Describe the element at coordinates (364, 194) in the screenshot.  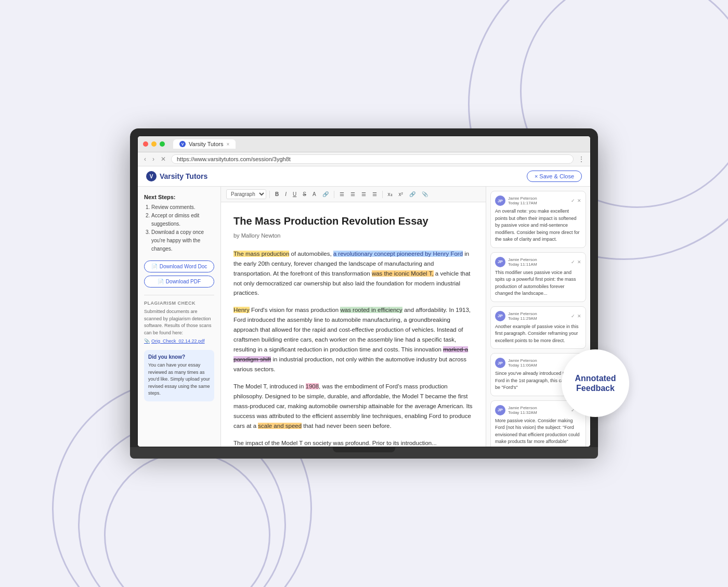
I see `toolbar-indent: ☰` at that location.